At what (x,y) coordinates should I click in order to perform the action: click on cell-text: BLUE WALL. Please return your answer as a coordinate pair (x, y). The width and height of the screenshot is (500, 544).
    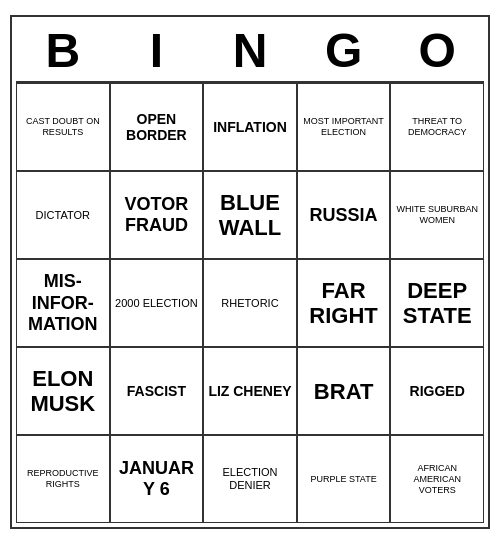
    Looking at the image, I should click on (250, 216).